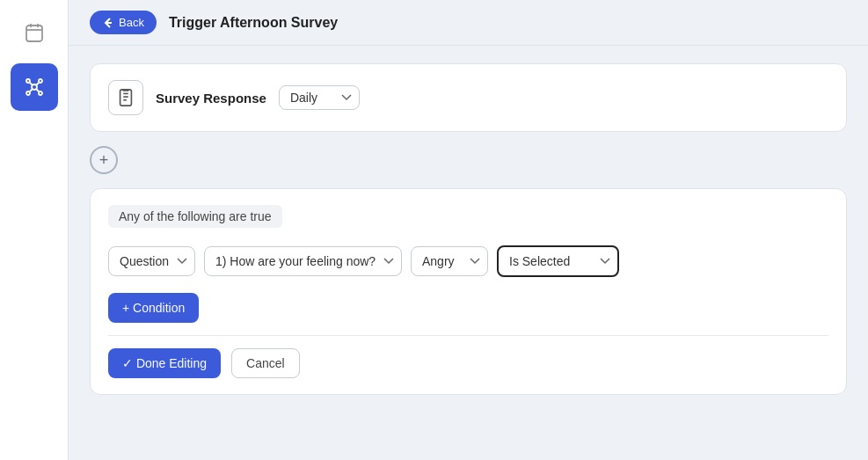  What do you see at coordinates (468, 98) in the screenshot?
I see `survey-row: Survey Response Daily Weekly Monthly` at bounding box center [468, 98].